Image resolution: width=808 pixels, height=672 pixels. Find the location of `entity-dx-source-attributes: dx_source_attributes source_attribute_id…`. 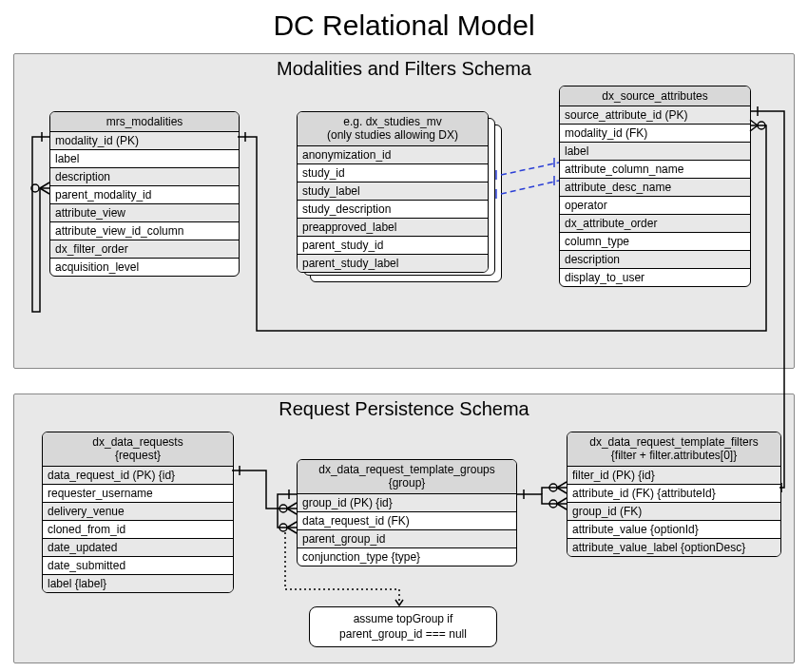

entity-dx-source-attributes: dx_source_attributes source_attribute_id… is located at coordinates (655, 186).